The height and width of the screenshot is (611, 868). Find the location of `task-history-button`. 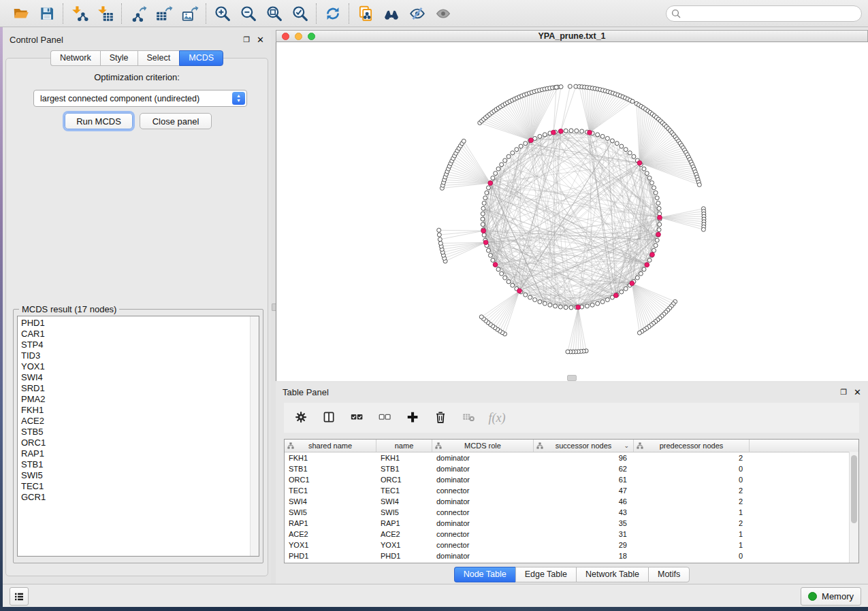

task-history-button is located at coordinates (19, 596).